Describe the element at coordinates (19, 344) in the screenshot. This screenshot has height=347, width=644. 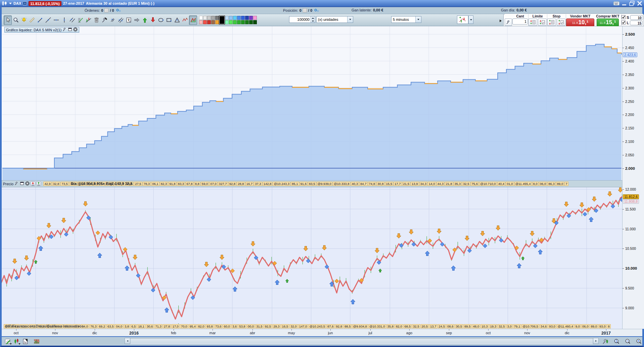
I see `candlestick-style-dropdown-icon` at that location.